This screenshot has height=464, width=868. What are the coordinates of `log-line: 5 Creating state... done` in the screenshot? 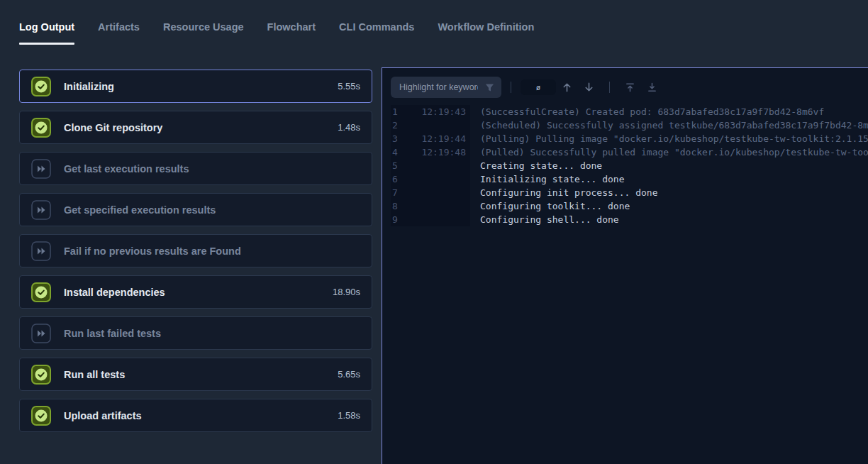 It's located at (630, 166).